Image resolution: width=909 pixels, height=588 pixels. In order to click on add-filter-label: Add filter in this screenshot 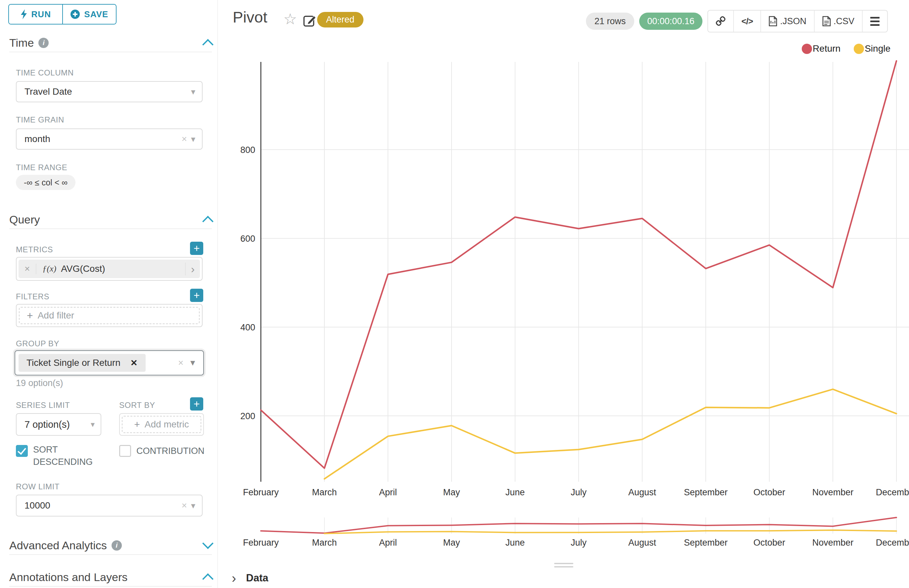, I will do `click(56, 315)`.